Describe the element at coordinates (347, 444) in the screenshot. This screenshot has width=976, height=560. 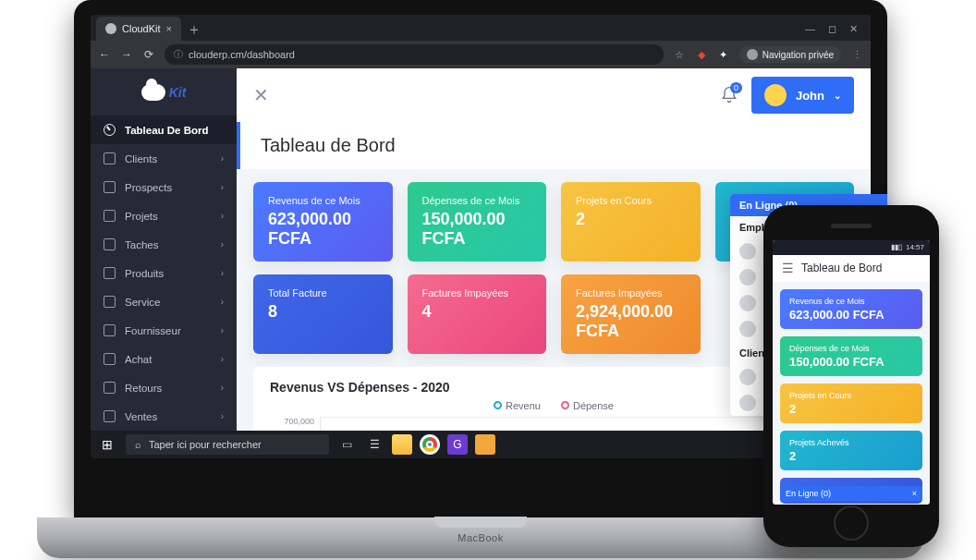
I see `taskview-icon: ▭` at that location.